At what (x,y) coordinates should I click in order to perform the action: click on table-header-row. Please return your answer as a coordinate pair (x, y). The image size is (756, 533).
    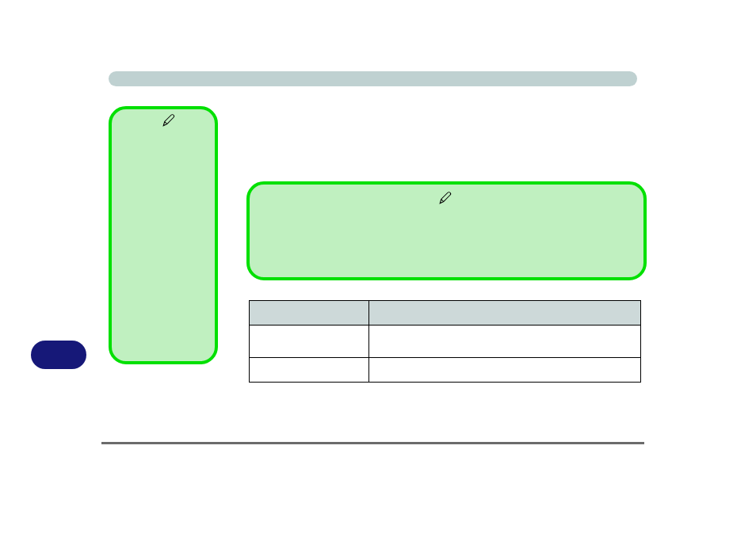
    Looking at the image, I should click on (445, 314).